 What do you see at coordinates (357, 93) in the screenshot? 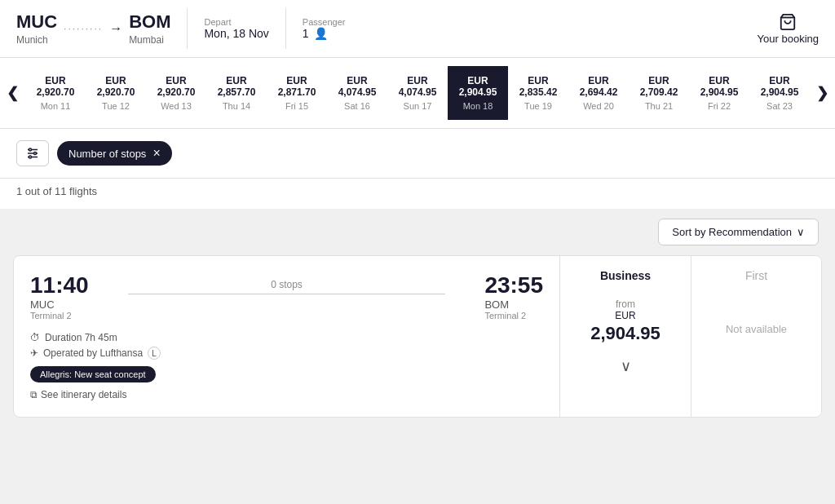
I see `date-cell-5: EUR4,074.95 Sat 16` at bounding box center [357, 93].